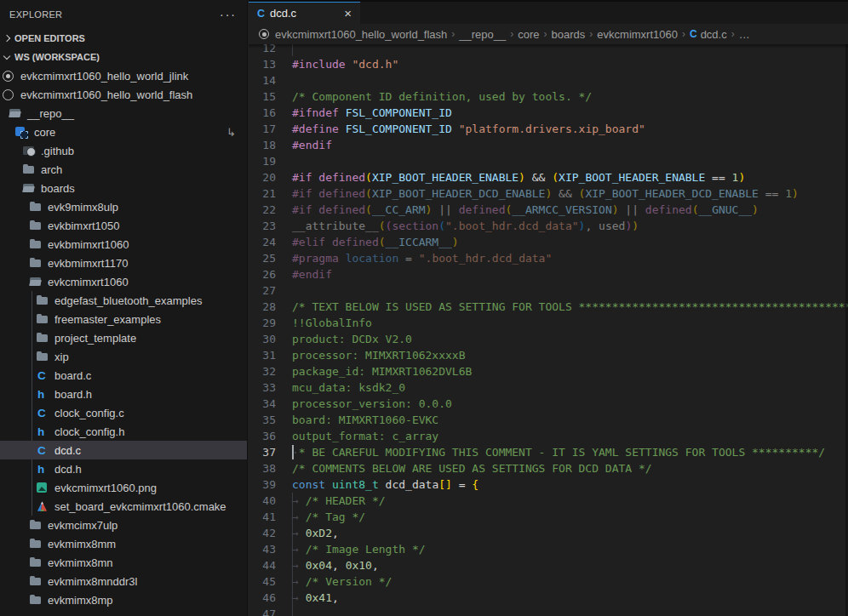 Image resolution: width=848 pixels, height=616 pixels. Describe the element at coordinates (548, 129) in the screenshot. I see `code-line-17: 17#define FSL_COMPONENT_ID "platform.dri…` at that location.